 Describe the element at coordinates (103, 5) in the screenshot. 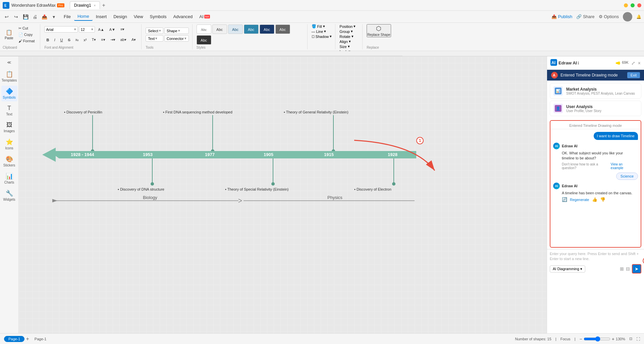

I see `add-tab-button: +` at that location.